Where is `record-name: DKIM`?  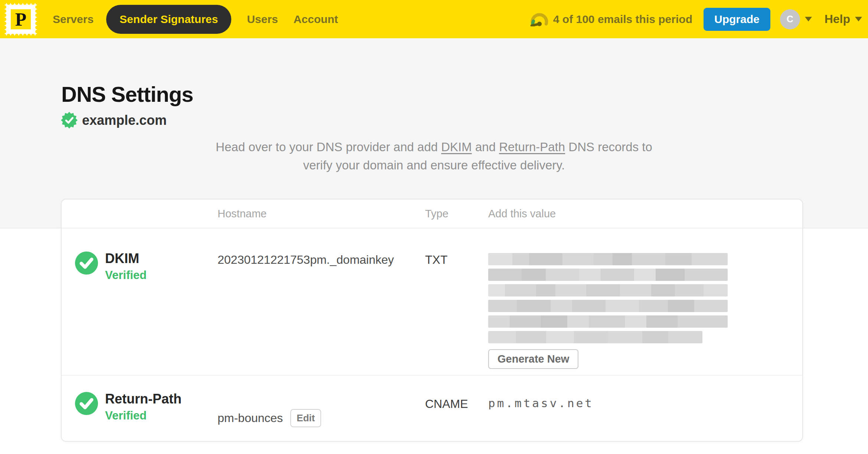
record-name: DKIM is located at coordinates (126, 259).